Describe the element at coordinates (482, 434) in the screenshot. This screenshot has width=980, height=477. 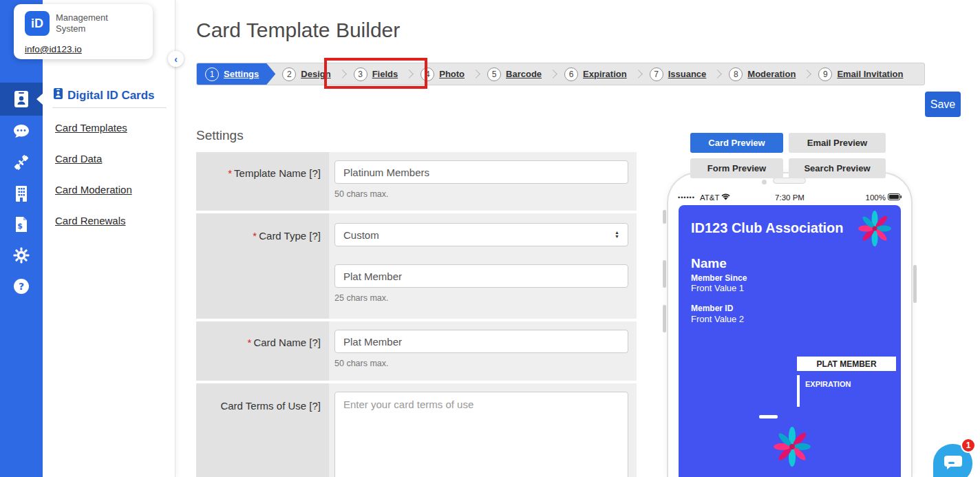
I see `card-terms-textarea` at that location.